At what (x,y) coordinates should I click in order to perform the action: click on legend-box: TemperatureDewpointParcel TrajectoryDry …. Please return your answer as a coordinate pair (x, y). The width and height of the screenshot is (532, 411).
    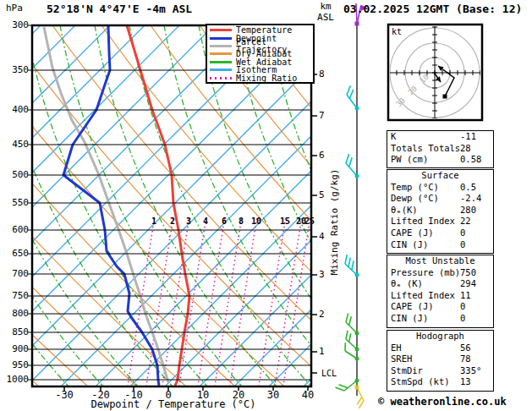
    Looking at the image, I should click on (261, 54).